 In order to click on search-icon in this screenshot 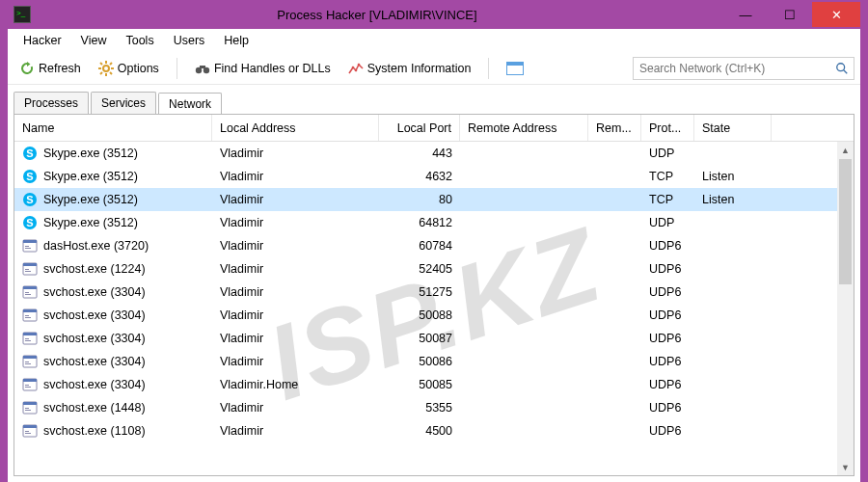, I will do `click(842, 68)`.